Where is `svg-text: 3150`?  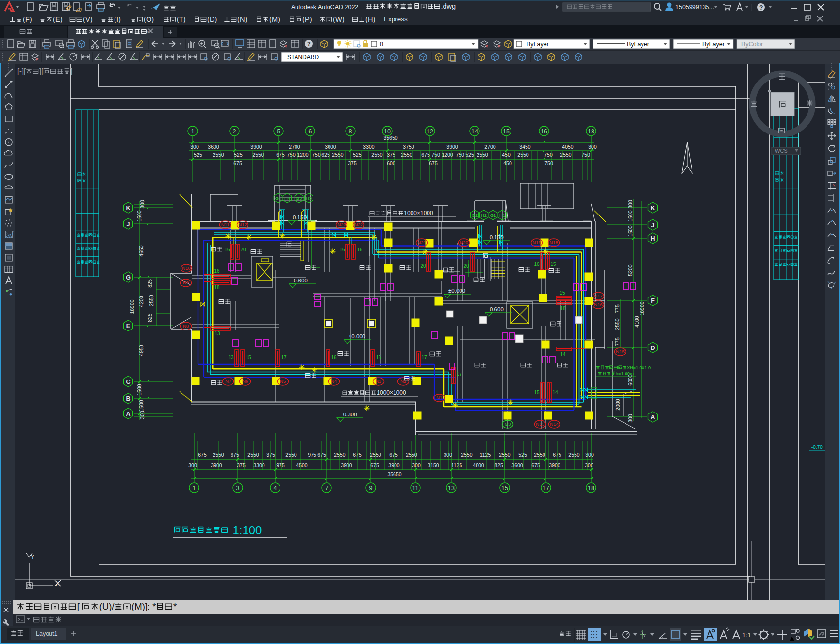 svg-text: 3150 is located at coordinates (433, 465).